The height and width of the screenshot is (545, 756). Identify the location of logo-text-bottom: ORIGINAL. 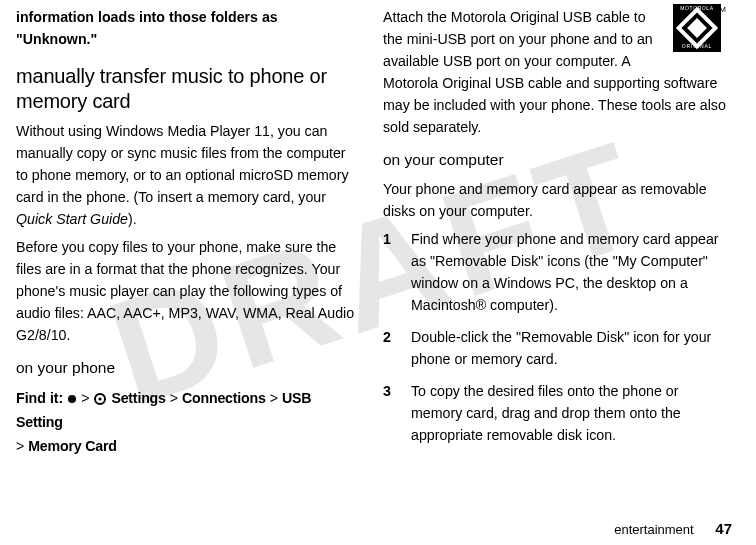
(697, 47).